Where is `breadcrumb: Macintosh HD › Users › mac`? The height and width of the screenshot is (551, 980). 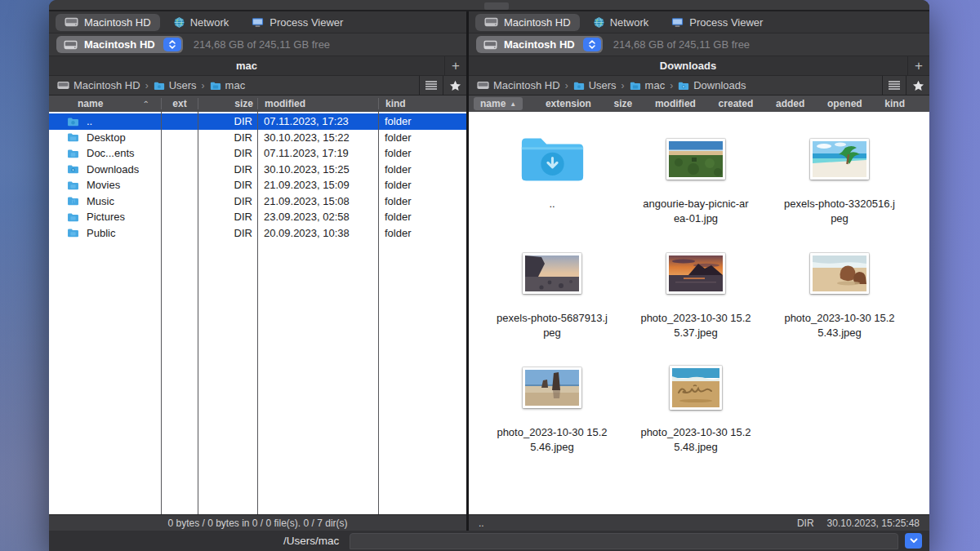
breadcrumb: Macintosh HD › Users › mac is located at coordinates (675, 85).